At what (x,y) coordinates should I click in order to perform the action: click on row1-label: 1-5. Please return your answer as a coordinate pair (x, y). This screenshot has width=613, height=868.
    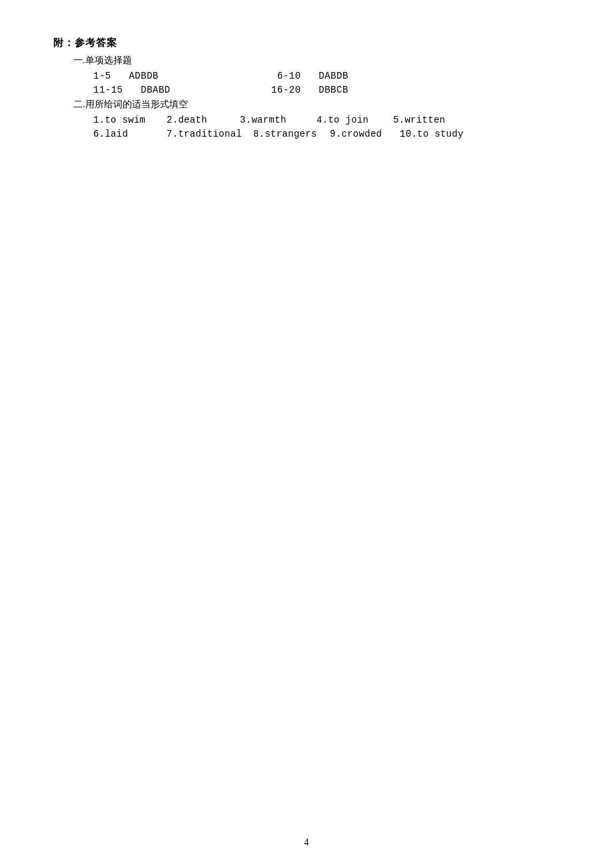
    Looking at the image, I should click on (103, 76).